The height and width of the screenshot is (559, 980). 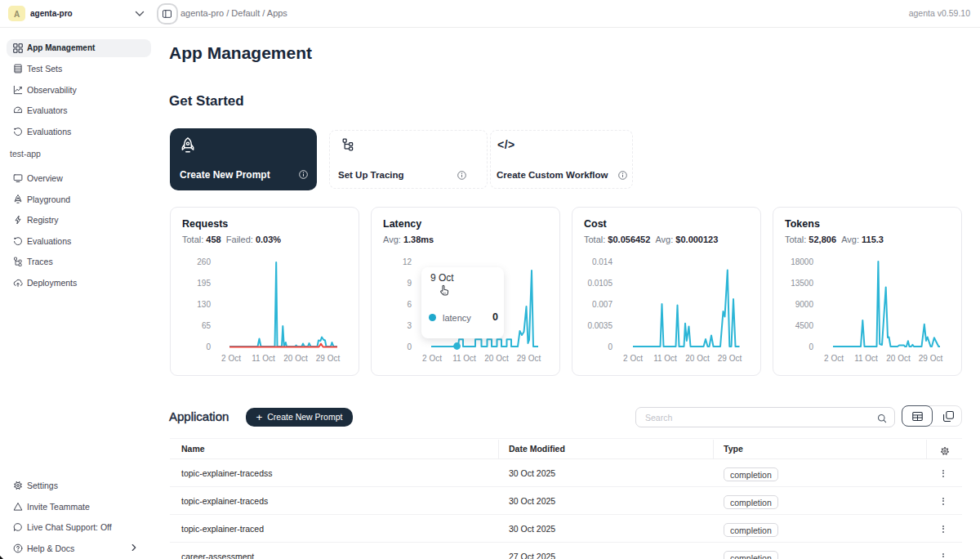 What do you see at coordinates (599, 325) in the screenshot?
I see `svg-text: 0.0035` at bounding box center [599, 325].